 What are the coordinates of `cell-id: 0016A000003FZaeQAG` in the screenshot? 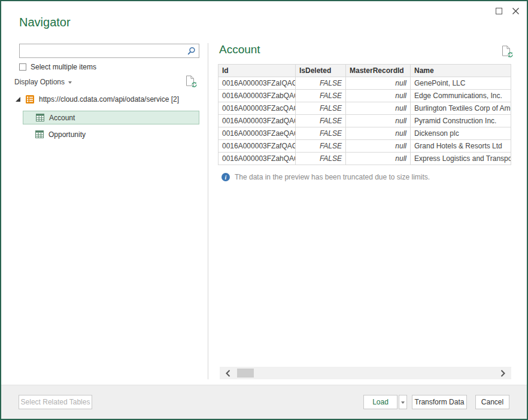 It's located at (257, 134).